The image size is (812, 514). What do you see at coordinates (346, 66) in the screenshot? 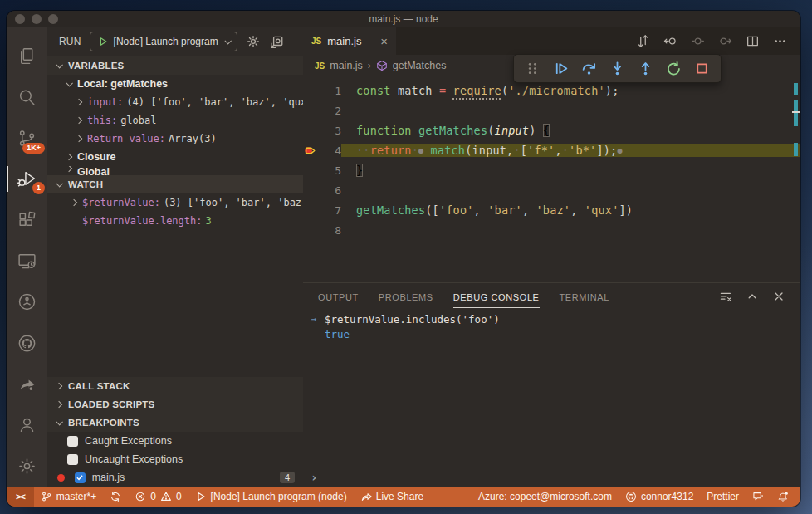
I see `breadcrumb-file: main.js` at bounding box center [346, 66].